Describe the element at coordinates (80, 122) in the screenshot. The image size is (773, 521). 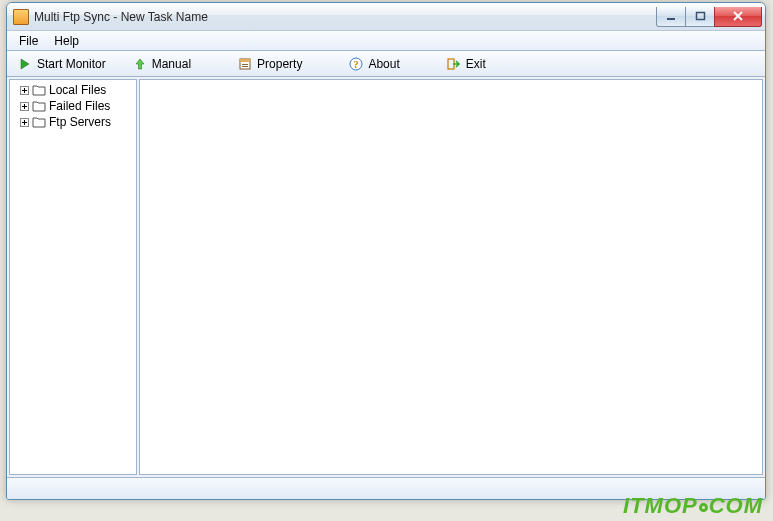
I see `tree-item-label: Ftp Servers` at that location.